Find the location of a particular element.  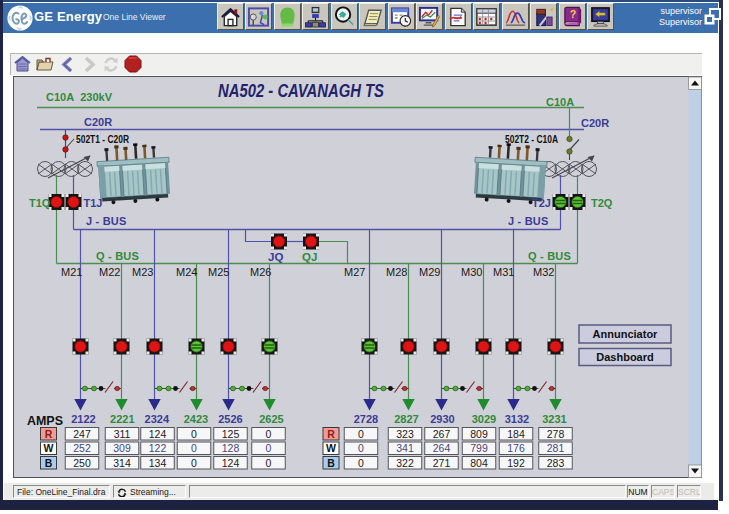

svg-text: M24 is located at coordinates (186, 272).